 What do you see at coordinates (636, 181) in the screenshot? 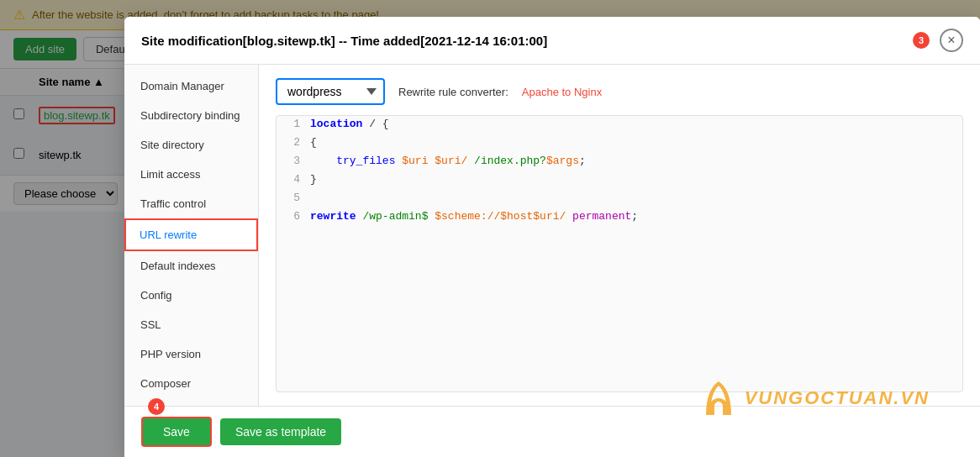
I see `line-content-4: }` at bounding box center [636, 181].